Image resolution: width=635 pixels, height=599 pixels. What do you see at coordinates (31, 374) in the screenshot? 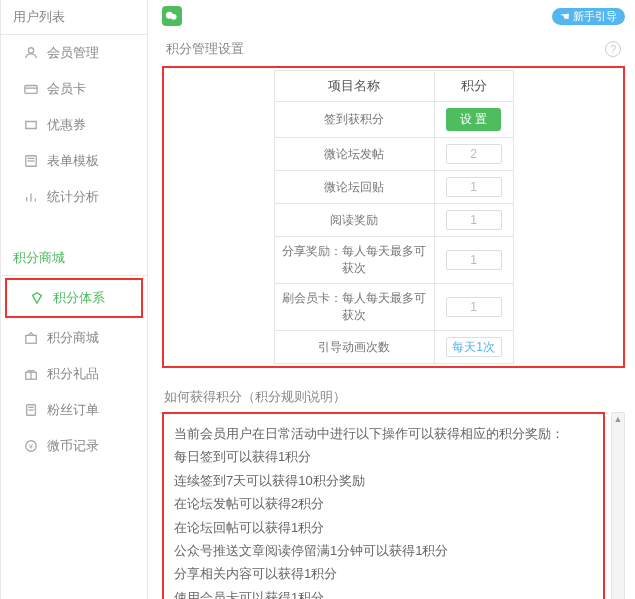
I see `gift-icon` at bounding box center [31, 374].